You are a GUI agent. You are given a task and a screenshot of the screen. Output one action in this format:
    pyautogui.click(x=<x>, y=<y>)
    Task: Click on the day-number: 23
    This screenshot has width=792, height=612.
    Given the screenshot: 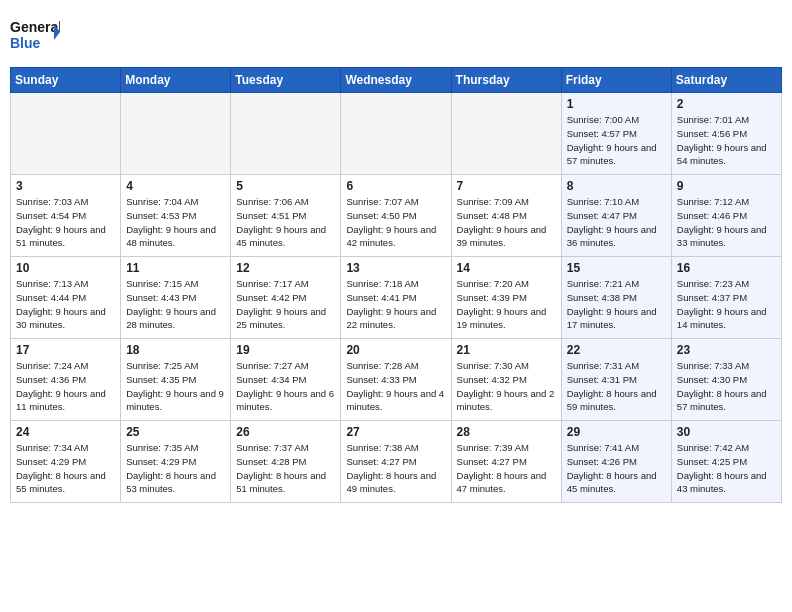 What is the action you would take?
    pyautogui.click(x=726, y=350)
    